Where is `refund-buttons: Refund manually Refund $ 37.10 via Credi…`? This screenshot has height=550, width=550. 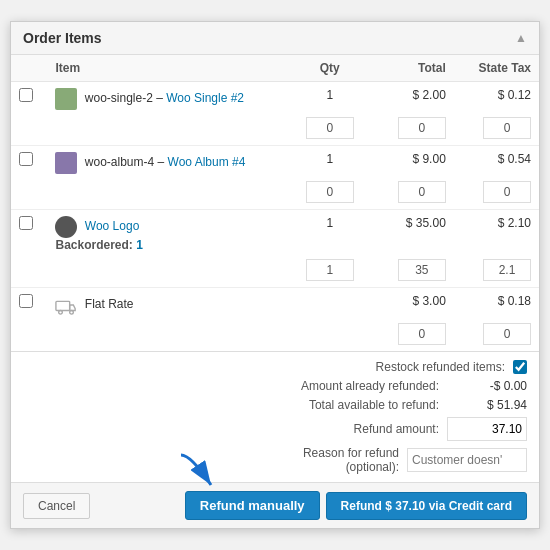 refund-buttons: Refund manually Refund $ 37.10 via Credi… is located at coordinates (356, 506).